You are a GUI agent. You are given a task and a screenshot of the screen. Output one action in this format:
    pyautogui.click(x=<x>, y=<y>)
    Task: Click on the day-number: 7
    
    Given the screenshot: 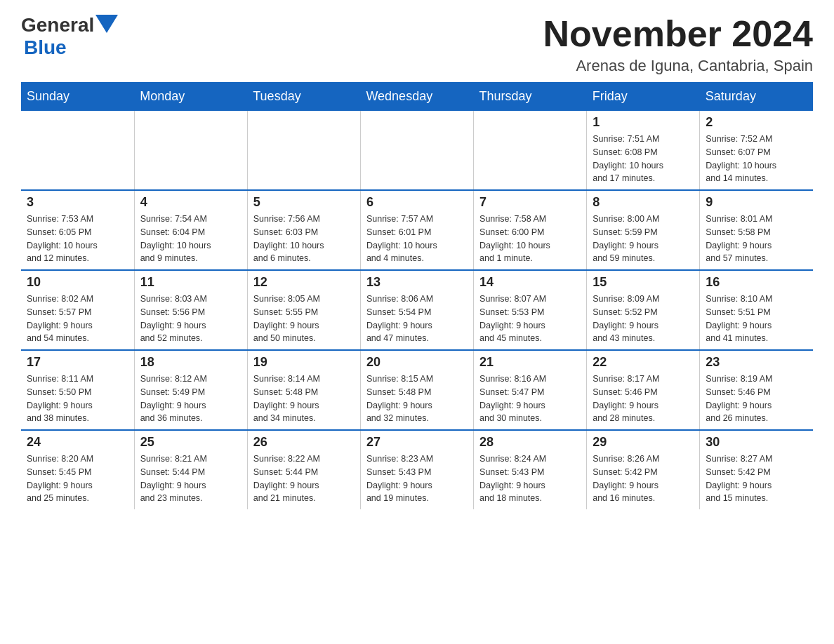 What is the action you would take?
    pyautogui.click(x=530, y=202)
    